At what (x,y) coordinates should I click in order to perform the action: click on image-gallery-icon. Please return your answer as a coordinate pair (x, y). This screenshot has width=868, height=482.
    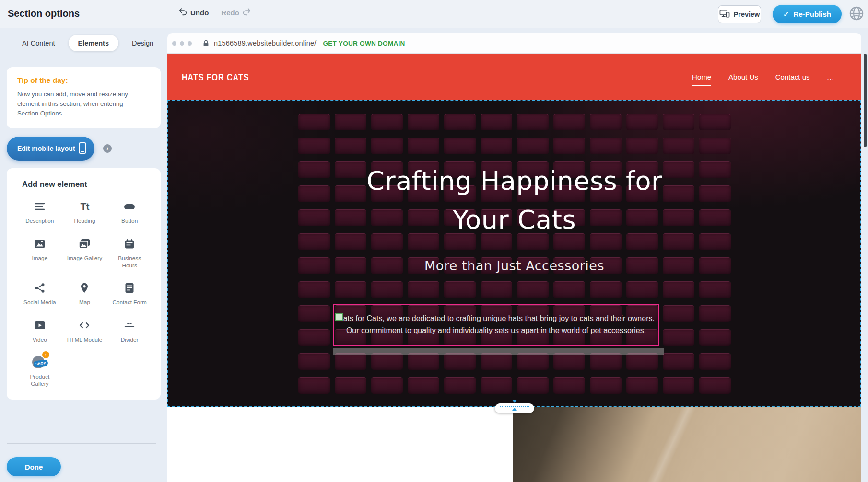
    Looking at the image, I should click on (84, 244).